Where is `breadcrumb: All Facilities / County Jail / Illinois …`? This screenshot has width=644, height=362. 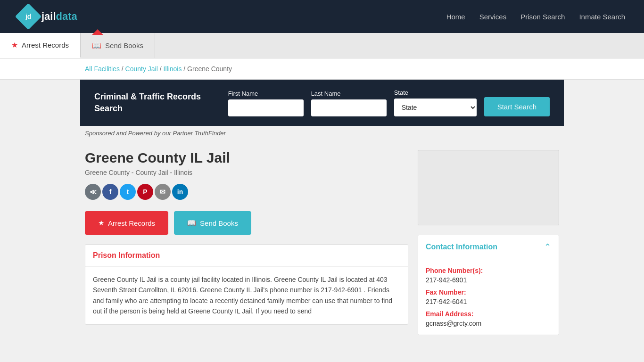 breadcrumb: All Facilities / County Jail / Illinois … is located at coordinates (322, 69).